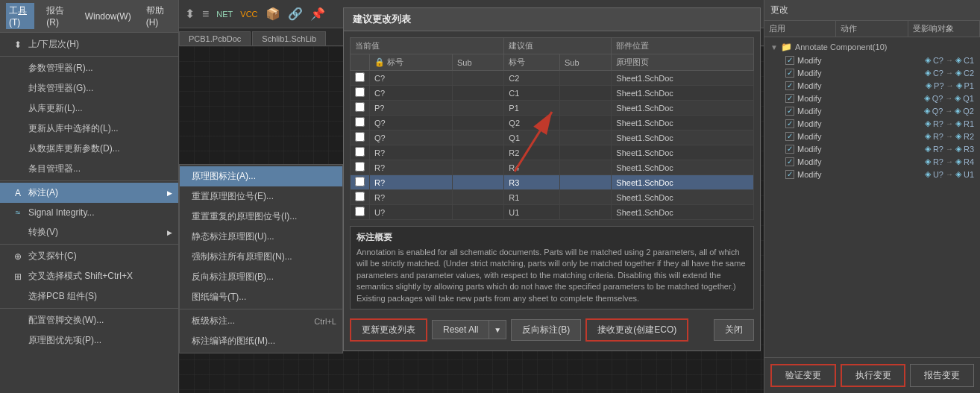 The image size is (980, 393). Describe the element at coordinates (790, 136) in the screenshot. I see `tree-row-check-6: ✓` at that location.